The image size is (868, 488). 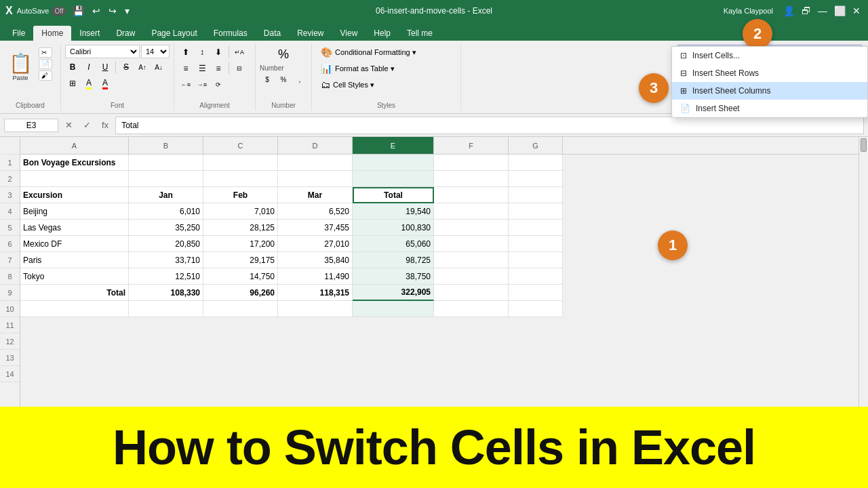 I want to click on tab-view: View, so click(x=349, y=33).